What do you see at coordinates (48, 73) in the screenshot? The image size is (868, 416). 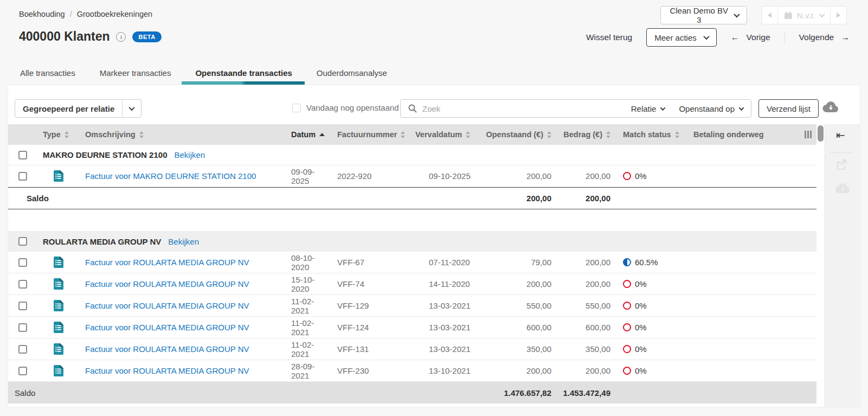 I see `tab-alle-transacties: Alle transacties` at bounding box center [48, 73].